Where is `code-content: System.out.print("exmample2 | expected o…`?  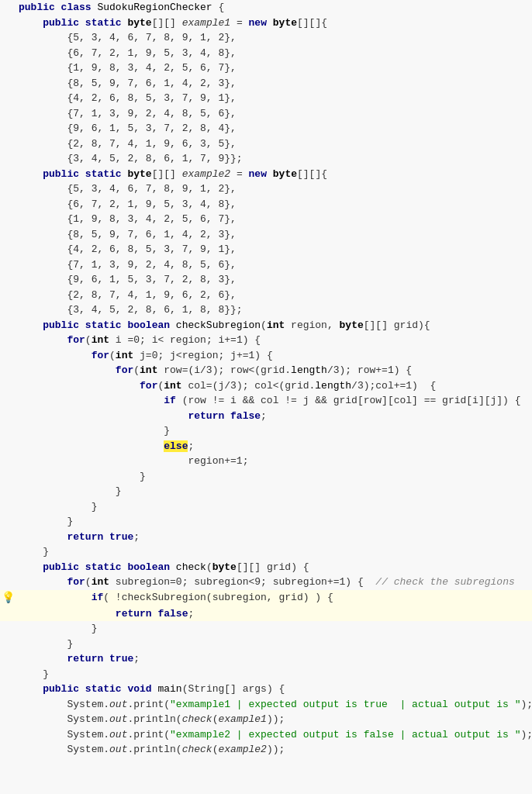
code-content: System.out.print("exmample2 | expected o… is located at coordinates (274, 735).